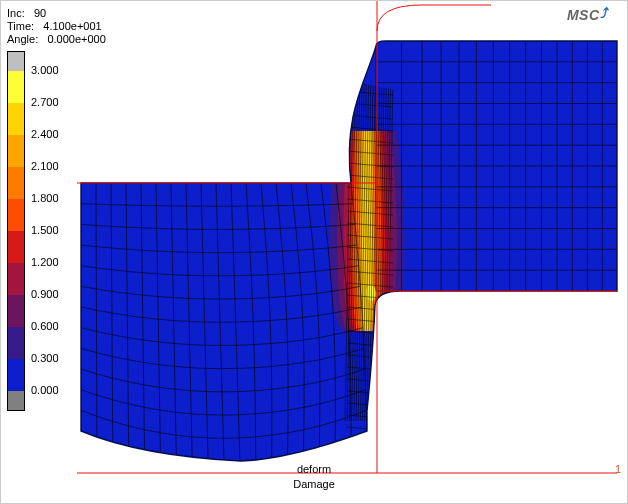 Image resolution: width=628 pixels, height=504 pixels. I want to click on legend-tick: 0.900, so click(45, 294).